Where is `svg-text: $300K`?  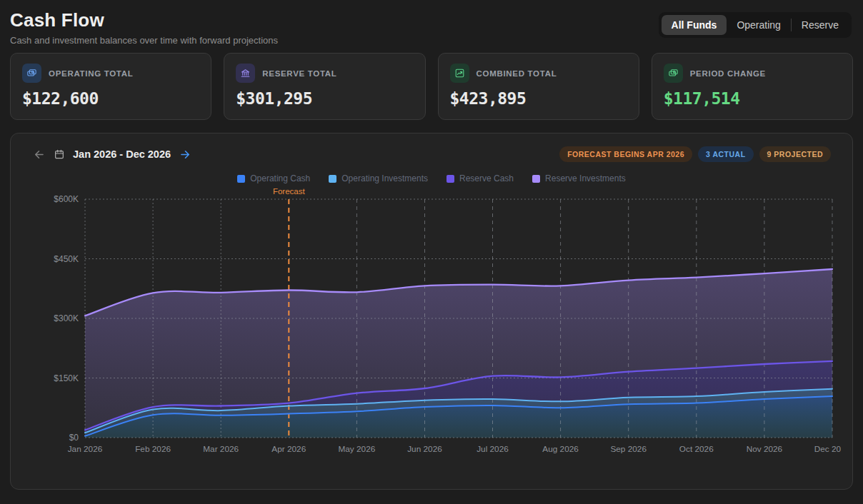 svg-text: $300K is located at coordinates (66, 318).